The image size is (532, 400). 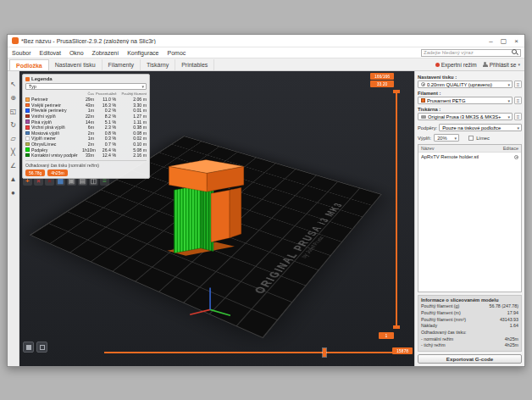 I want to click on legend-row: Plná výplň 14m 5.1 % 1.11 m, so click(x=86, y=122).